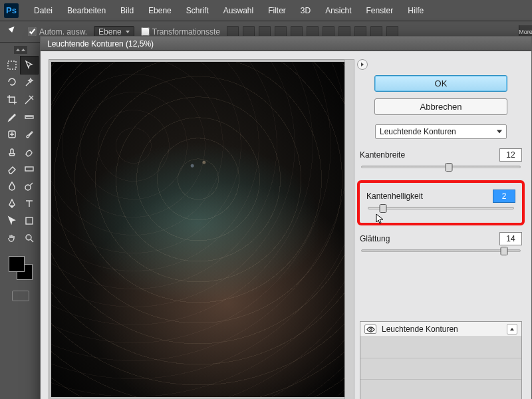 The image size is (532, 399). What do you see at coordinates (12, 134) in the screenshot?
I see `healing-brush-tool-icon` at bounding box center [12, 134].